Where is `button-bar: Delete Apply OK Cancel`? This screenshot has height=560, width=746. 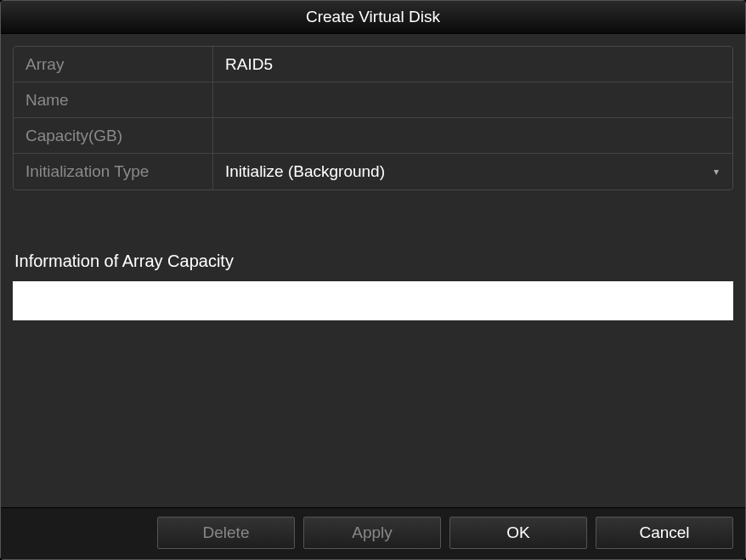
button-bar: Delete Apply OK Cancel is located at coordinates (373, 534).